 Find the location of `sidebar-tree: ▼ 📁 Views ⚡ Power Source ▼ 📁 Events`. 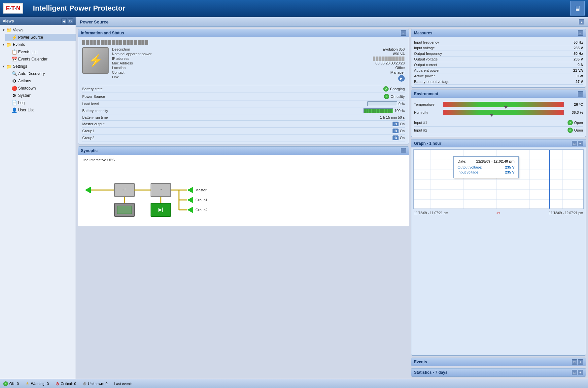

sidebar-tree: ▼ 📁 Views ⚡ Power Source ▼ 📁 Events is located at coordinates (38, 202).